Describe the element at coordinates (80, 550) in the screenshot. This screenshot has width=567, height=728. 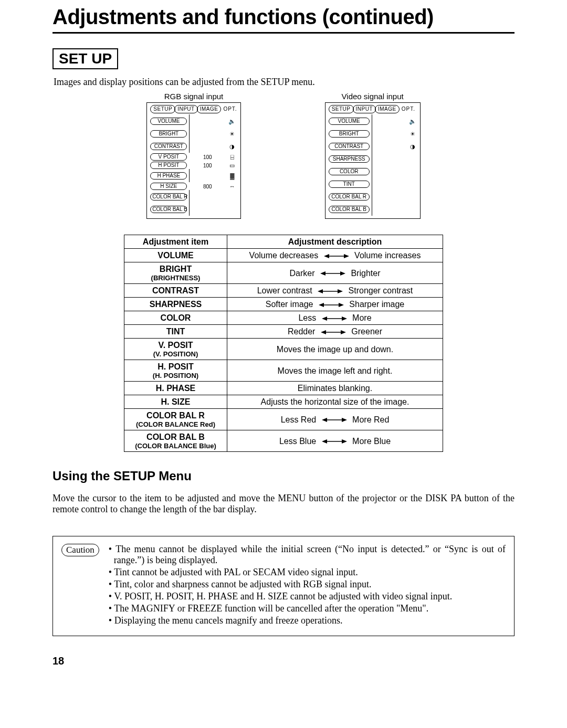
I see `caution-label: Caution` at that location.